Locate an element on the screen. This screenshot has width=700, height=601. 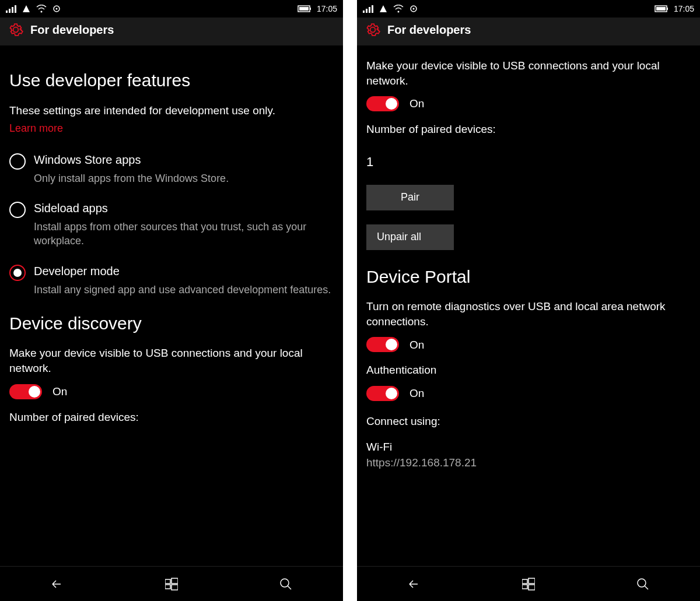
section-title-device-discovery: Device discovery is located at coordinates (172, 324).